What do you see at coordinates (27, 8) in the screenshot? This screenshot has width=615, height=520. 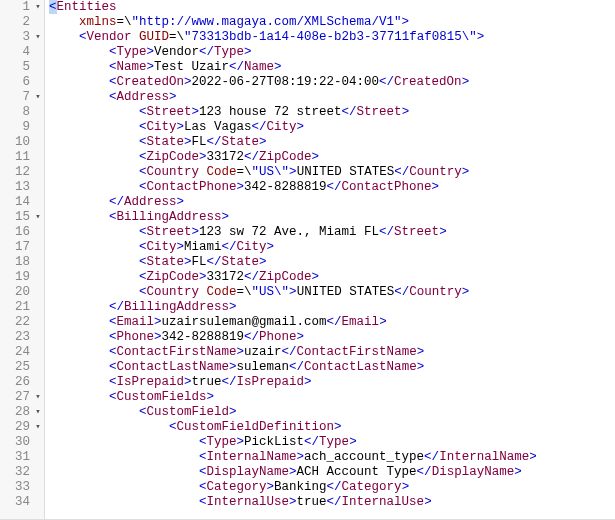 I see `line-number: 1` at bounding box center [27, 8].